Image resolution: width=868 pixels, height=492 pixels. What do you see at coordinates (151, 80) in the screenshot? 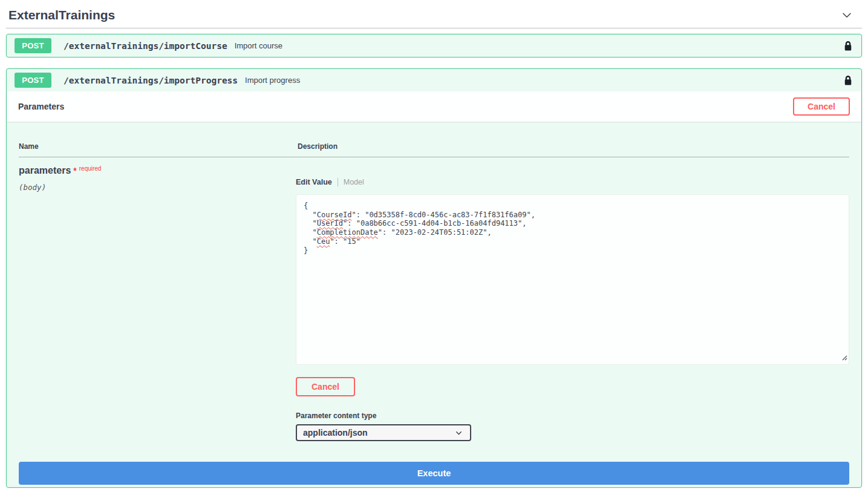
I see `operation-path: /externalTrainings/importProgress` at bounding box center [151, 80].